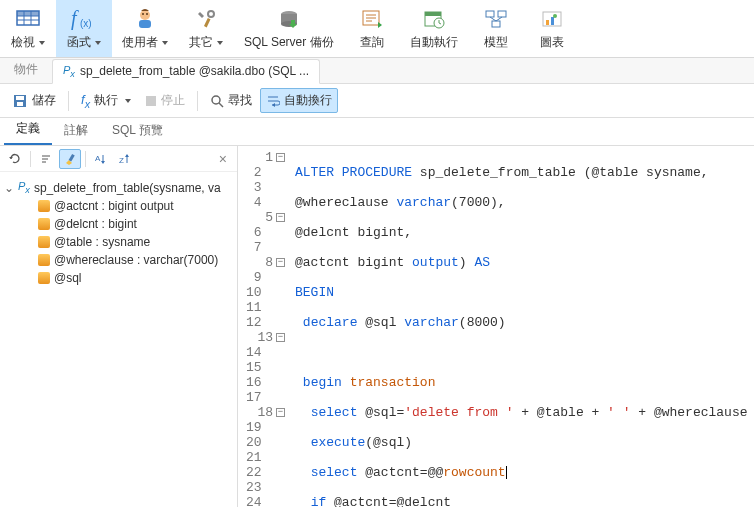  Describe the element at coordinates (206, 19) in the screenshot. I see `tools-icon` at that location.